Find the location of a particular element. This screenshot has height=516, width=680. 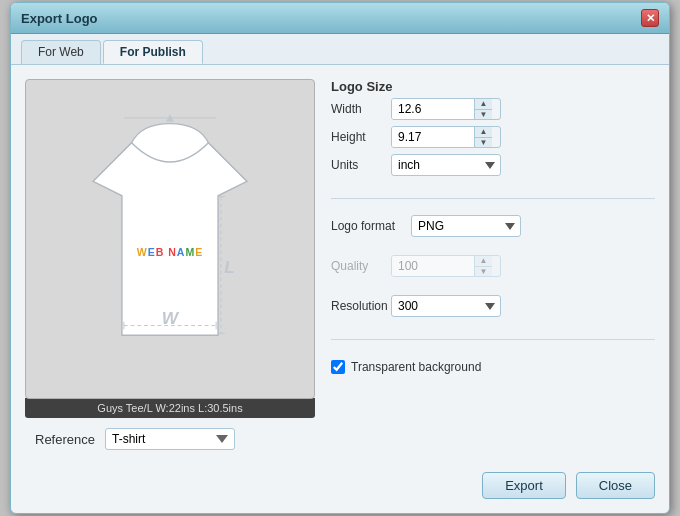

width-increment-button: ▲ is located at coordinates (484, 104).